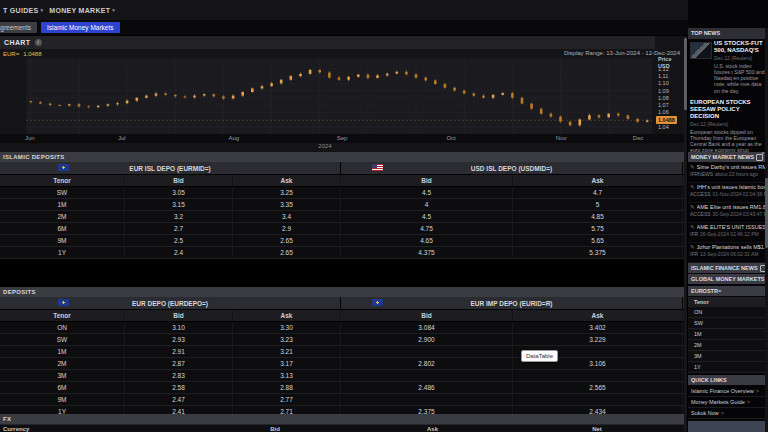 The width and height of the screenshot is (768, 432). Describe the element at coordinates (728, 279) in the screenshot. I see `global-money-markets-news-header: GLOBAL MONEY MARKETS NEWS` at that location.